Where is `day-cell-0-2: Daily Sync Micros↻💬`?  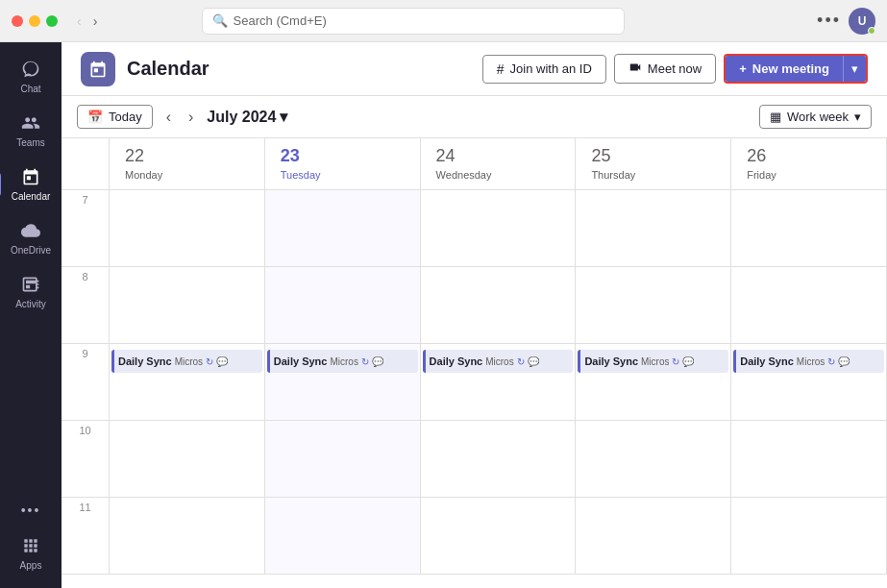 day-cell-0-2: Daily Sync Micros↻💬 is located at coordinates (187, 382).